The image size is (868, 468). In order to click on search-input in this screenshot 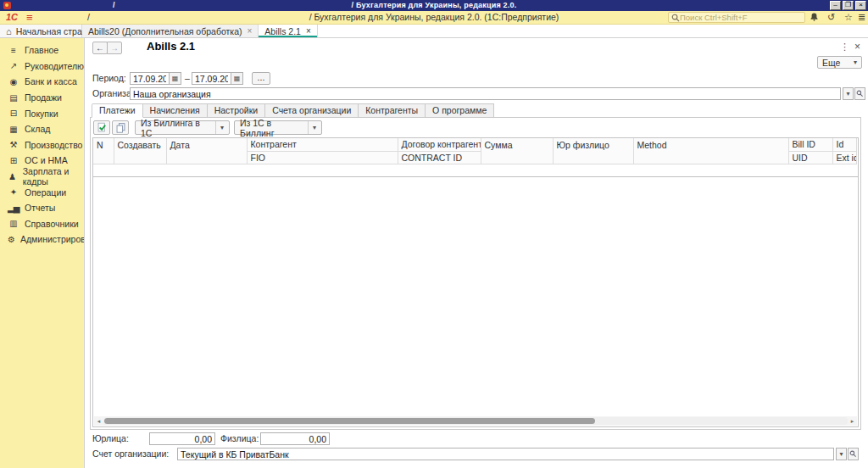, I will do `click(741, 17)`.